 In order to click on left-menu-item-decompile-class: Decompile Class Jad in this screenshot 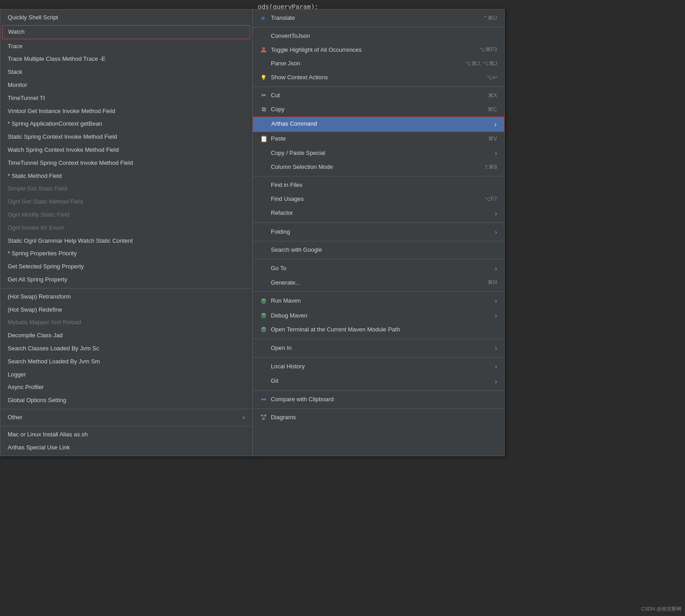, I will do `click(126, 336)`.